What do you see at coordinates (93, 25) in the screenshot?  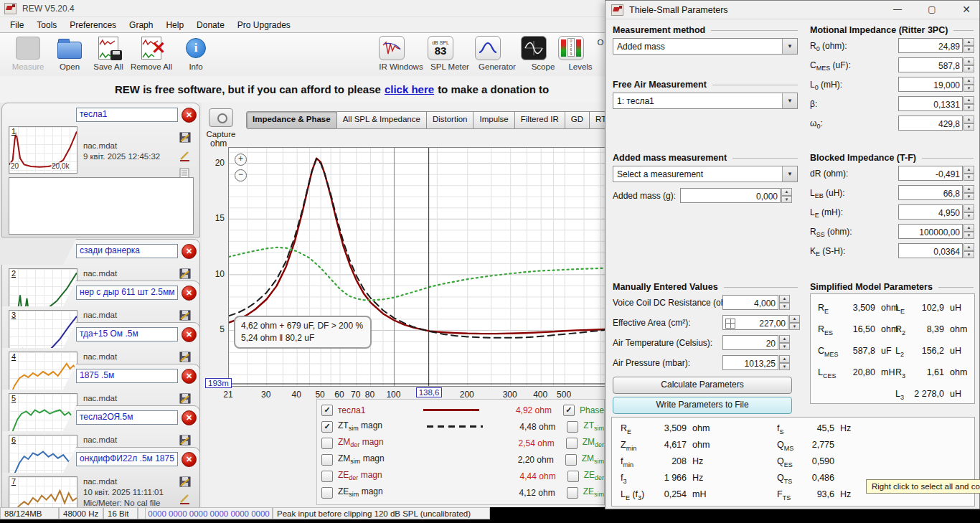 I see `menu-item-preferences: Preferences` at bounding box center [93, 25].